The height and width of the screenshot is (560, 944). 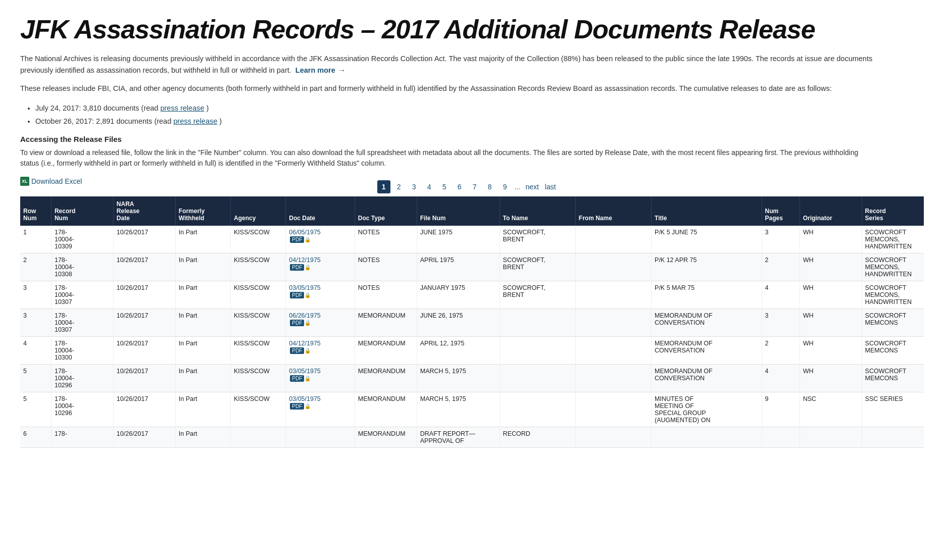 What do you see at coordinates (35, 239) in the screenshot?
I see `cell-row-num: 1` at bounding box center [35, 239].